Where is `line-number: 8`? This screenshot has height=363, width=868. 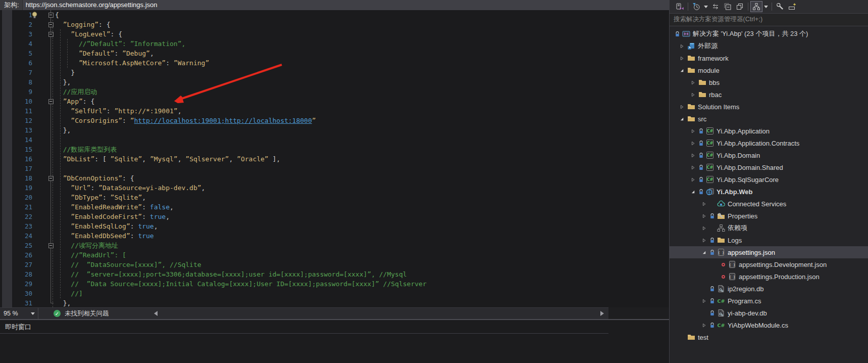 line-number: 8 is located at coordinates (24, 82).